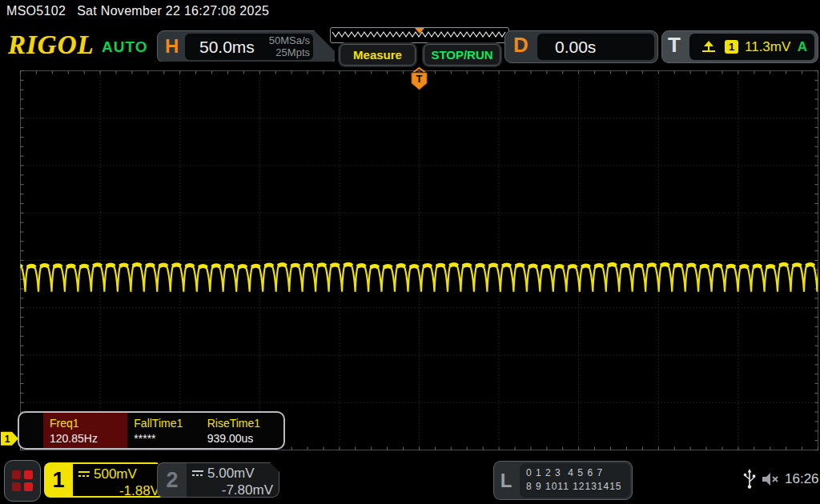  I want to click on svg-text: 1, so click(8, 439).